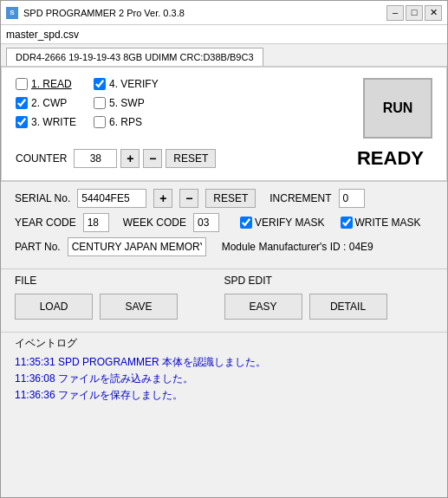 This screenshot has height=498, width=448. Describe the element at coordinates (224, 223) in the screenshot. I see `yearweek-row: YEAR CODE WEEK CODE VERIFY MASK WRITE MA…` at that location.